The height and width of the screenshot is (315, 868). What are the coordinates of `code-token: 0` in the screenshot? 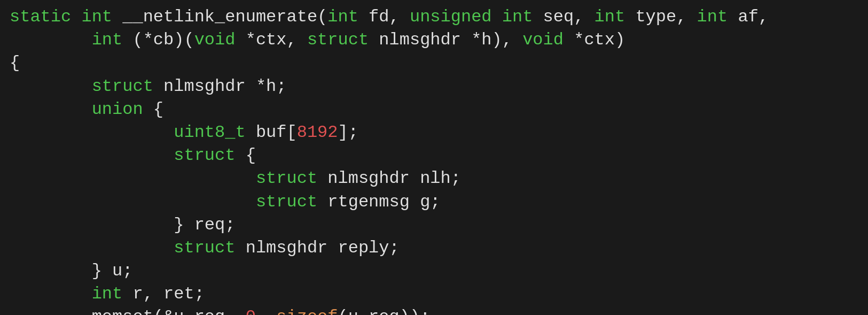 It's located at (251, 311).